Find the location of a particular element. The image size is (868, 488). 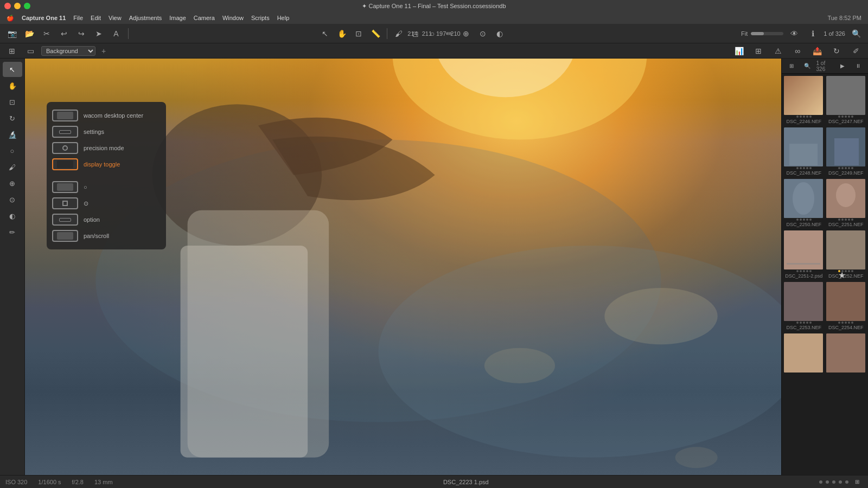

add-layer-button: + is located at coordinates (104, 51).